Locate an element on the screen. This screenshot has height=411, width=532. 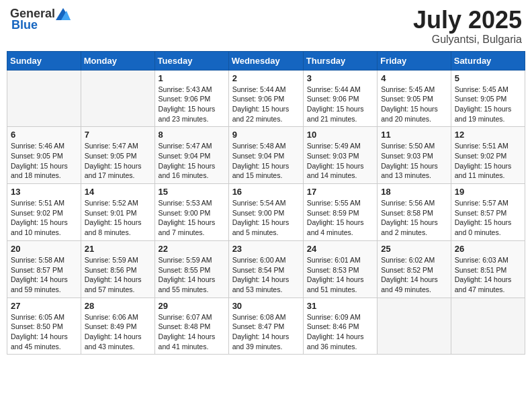
calendar-day-cell: 31Sunrise: 6:09 AMSunset: 8:46 PMDayligh… is located at coordinates (340, 326).